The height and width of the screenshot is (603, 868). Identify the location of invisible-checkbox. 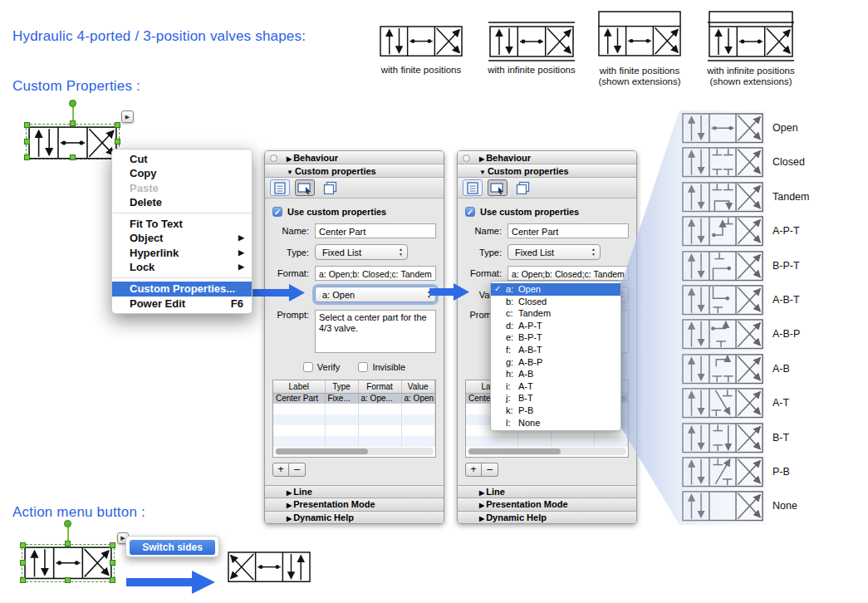
(363, 367).